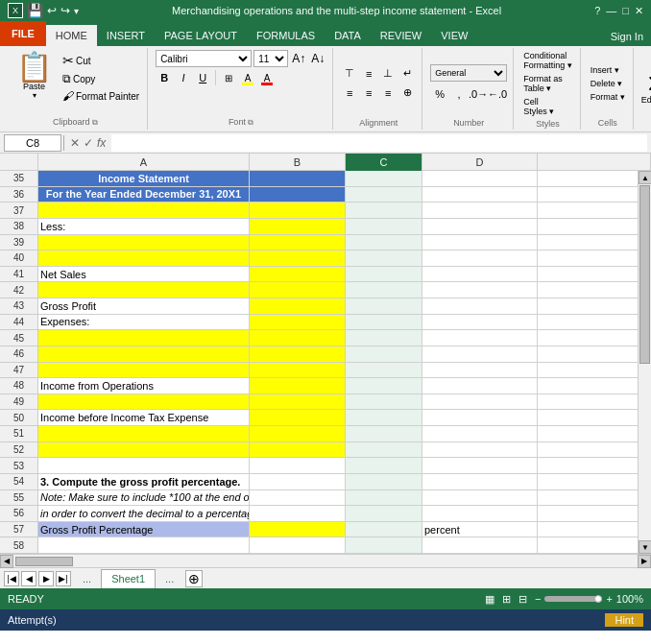  Describe the element at coordinates (480, 196) in the screenshot. I see `cell-36-d` at that location.